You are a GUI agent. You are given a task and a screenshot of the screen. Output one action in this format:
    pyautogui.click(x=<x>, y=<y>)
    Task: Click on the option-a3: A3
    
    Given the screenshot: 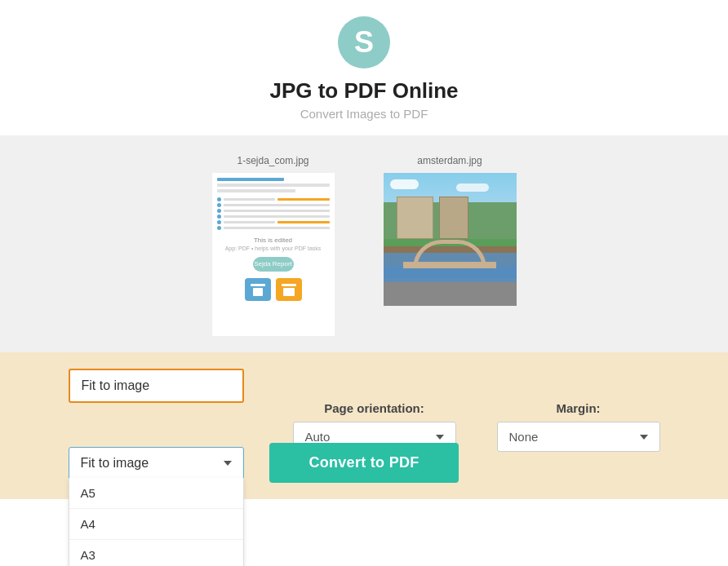 What is the action you would take?
    pyautogui.click(x=157, y=553)
    